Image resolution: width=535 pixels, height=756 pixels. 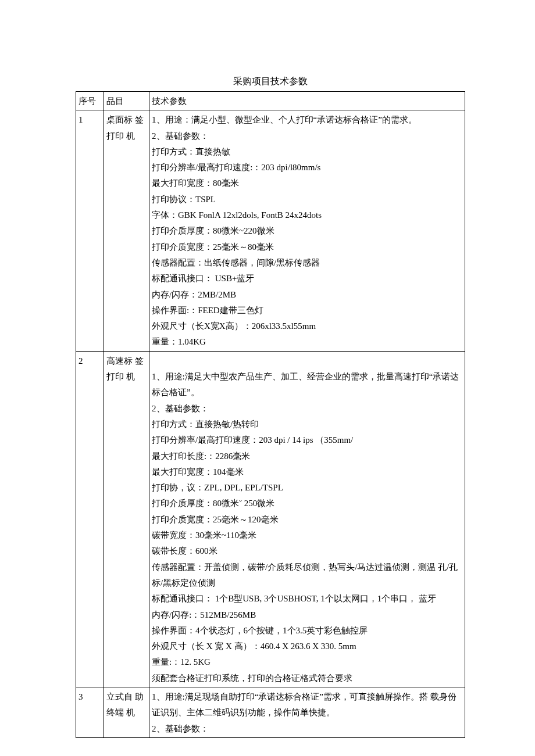 What do you see at coordinates (127, 101) in the screenshot?
I see `header-col-name: 品目` at bounding box center [127, 101].